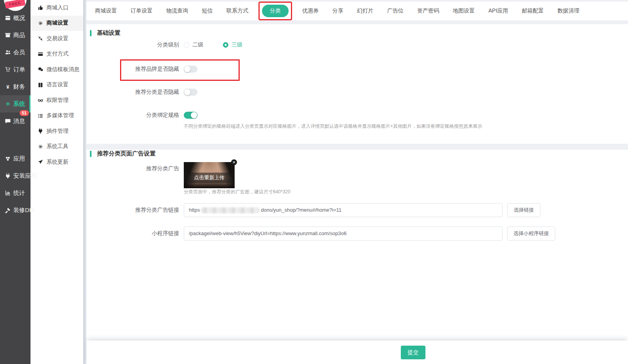 This screenshot has width=628, height=364. I want to click on language-icon, so click(41, 85).